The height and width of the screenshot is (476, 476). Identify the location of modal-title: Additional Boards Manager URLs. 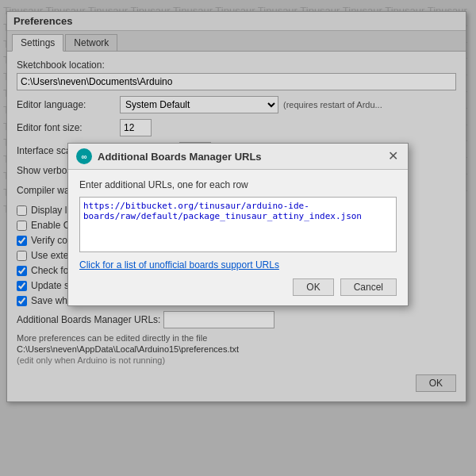
(179, 157).